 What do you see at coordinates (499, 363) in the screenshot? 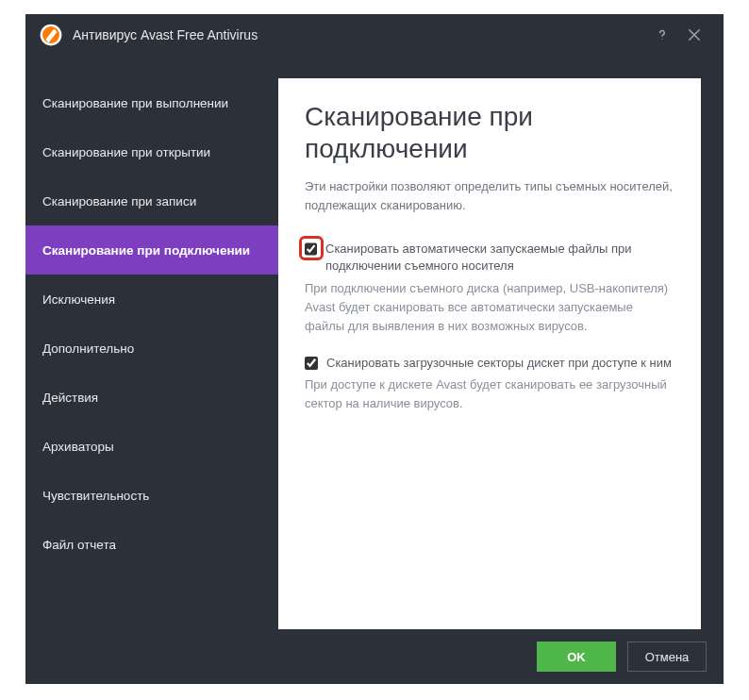
I see `option-bootsector-label: Сканировать загрузочные секторы дискет п…` at bounding box center [499, 363].